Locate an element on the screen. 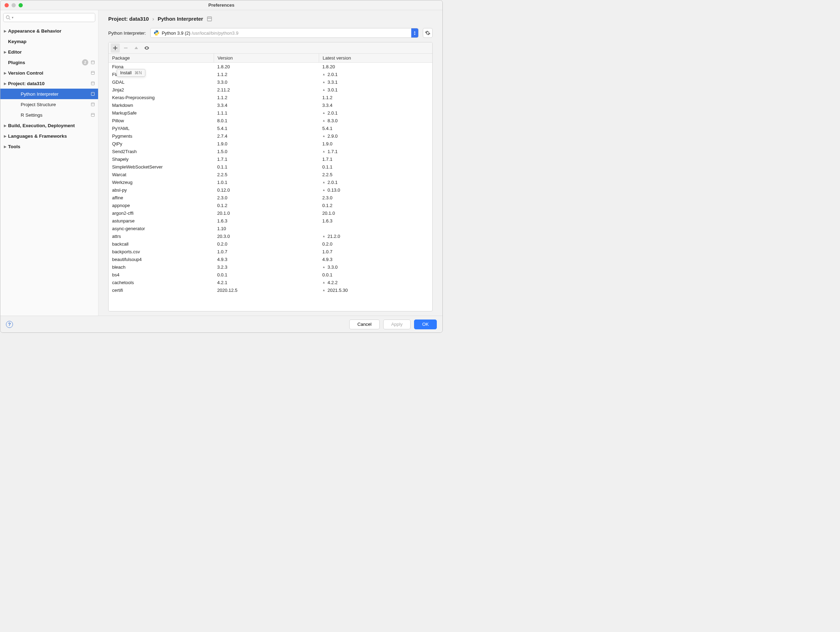  table-row: Warcat2.2.52.2.5 is located at coordinates (270, 174).